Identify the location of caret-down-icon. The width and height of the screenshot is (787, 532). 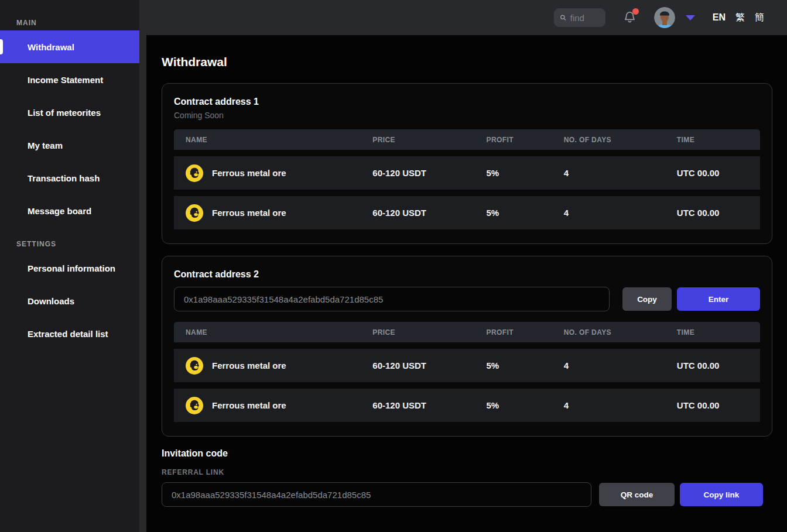
(690, 18).